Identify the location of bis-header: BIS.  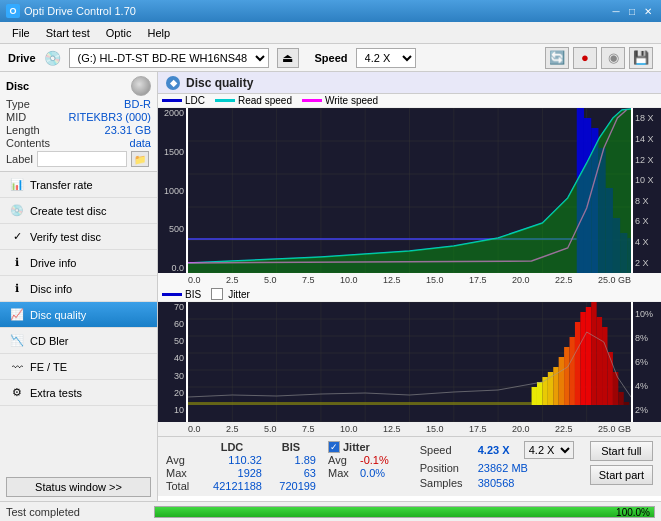
(291, 447).